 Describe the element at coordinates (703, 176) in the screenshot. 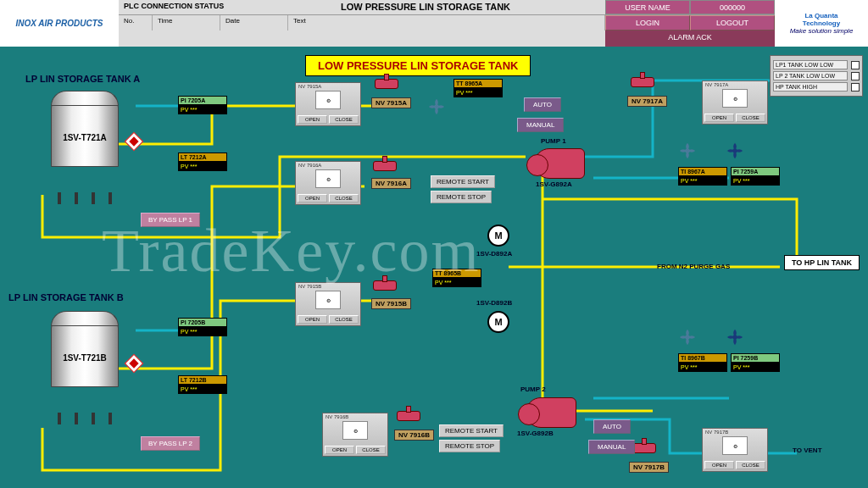

I see `pv-ti8967a: TI 8967APV ***` at that location.